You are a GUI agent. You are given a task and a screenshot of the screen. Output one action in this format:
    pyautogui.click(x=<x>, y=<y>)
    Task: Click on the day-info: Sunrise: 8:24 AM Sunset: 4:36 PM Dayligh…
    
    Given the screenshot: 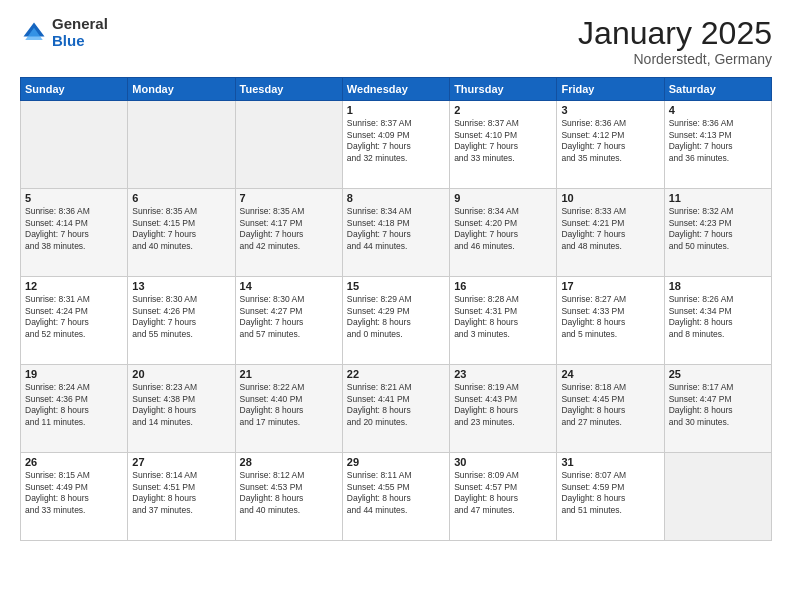 What is the action you would take?
    pyautogui.click(x=74, y=405)
    